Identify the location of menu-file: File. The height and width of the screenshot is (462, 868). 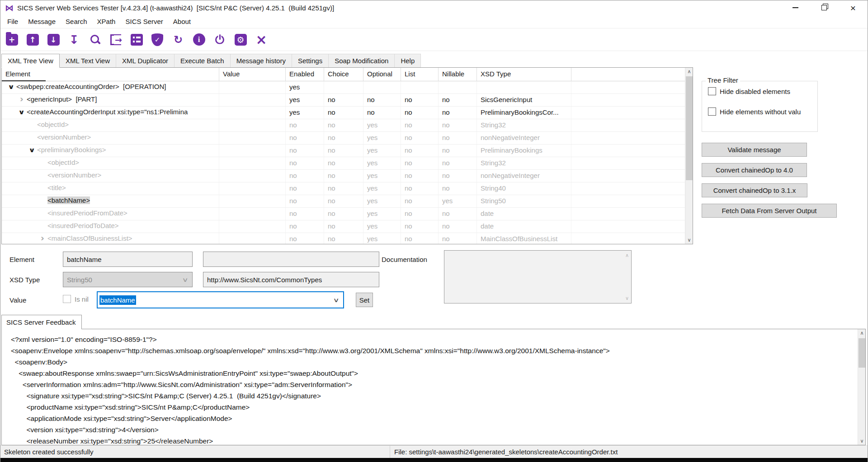
(13, 22).